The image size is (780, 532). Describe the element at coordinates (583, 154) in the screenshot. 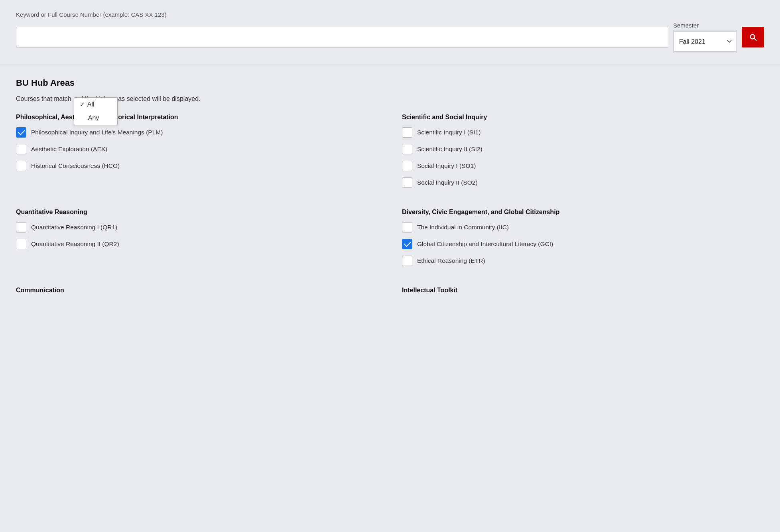

I see `category-sci: Scientific and Social Inquiry Scientific…` at that location.